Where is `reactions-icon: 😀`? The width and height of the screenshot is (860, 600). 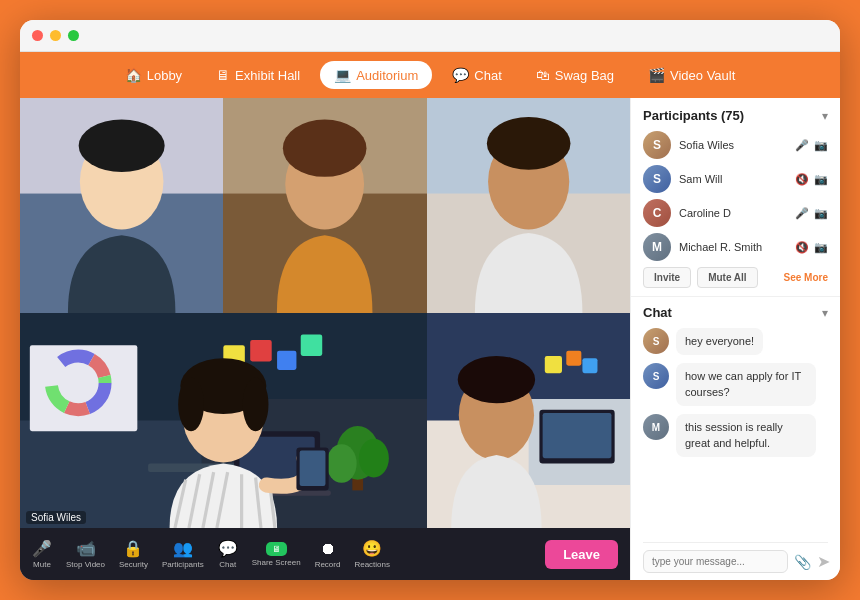 reactions-icon: 😀 is located at coordinates (372, 548).